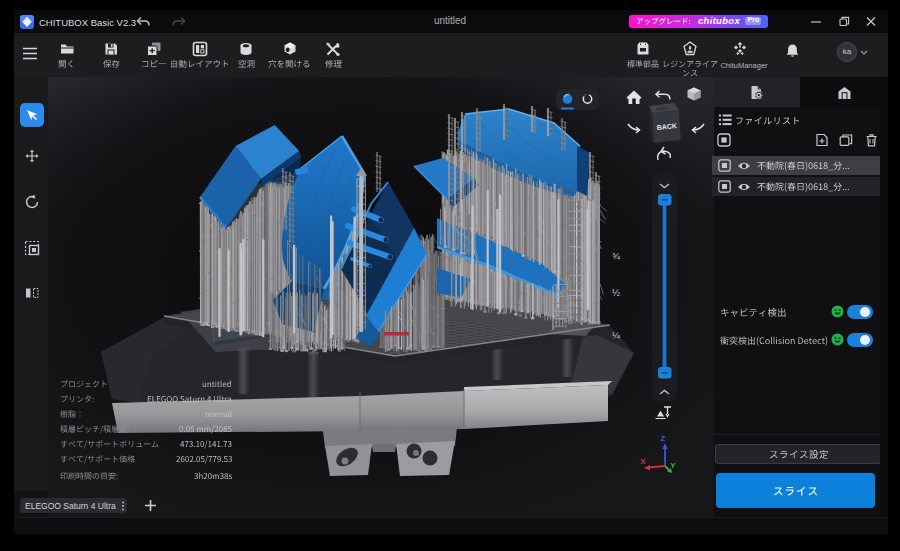 This screenshot has height=551, width=900. Describe the element at coordinates (643, 462) in the screenshot. I see `svg-text: X` at that location.